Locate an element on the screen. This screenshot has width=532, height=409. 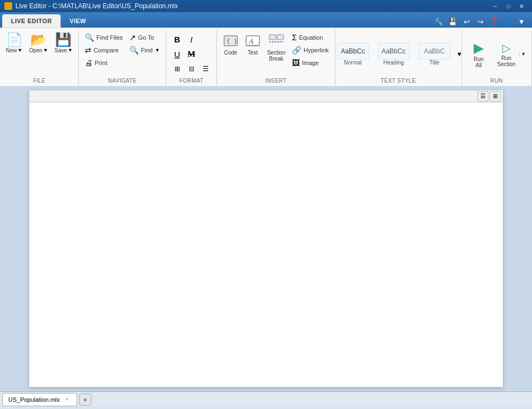
quick-access-toolbar: 🔧 💾 ↩ ↪ ❓ 👤 ▼ is located at coordinates (482, 21).